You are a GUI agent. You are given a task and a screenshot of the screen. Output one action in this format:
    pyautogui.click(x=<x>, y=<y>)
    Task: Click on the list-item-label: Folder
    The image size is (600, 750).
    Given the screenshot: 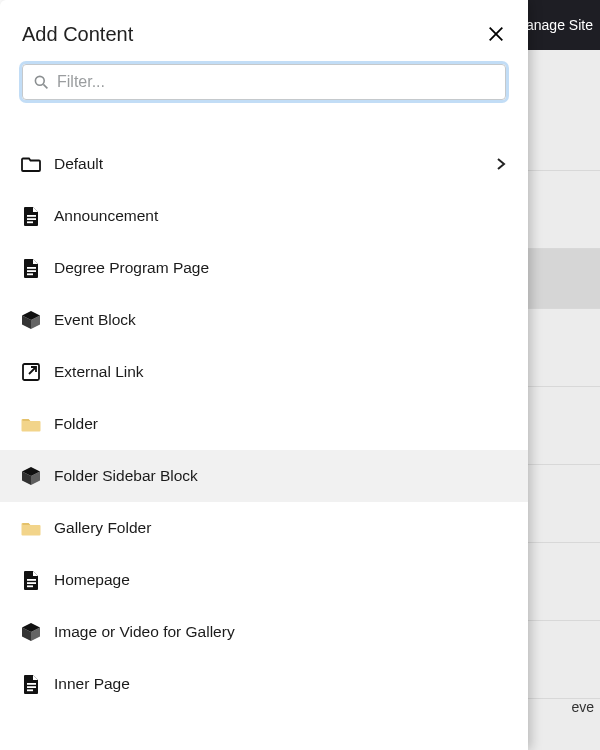 What is the action you would take?
    pyautogui.click(x=281, y=424)
    